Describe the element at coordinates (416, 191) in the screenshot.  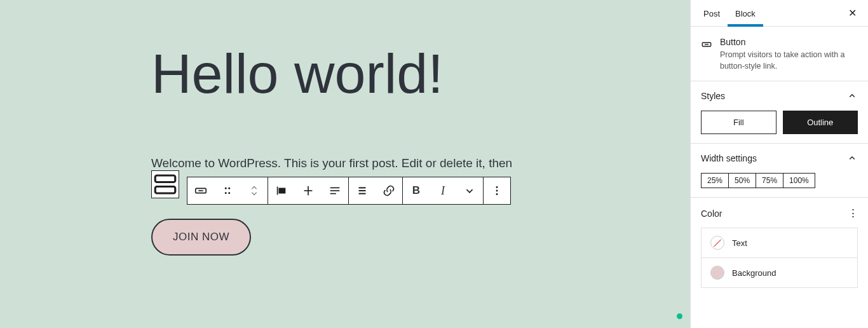
I see `bold-button: B` at that location.